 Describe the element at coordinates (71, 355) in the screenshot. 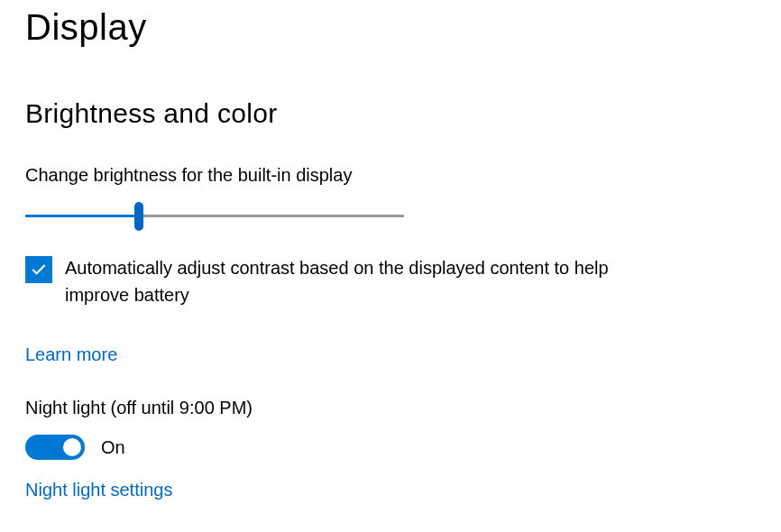

I see `learn-more-link: Learn more` at that location.